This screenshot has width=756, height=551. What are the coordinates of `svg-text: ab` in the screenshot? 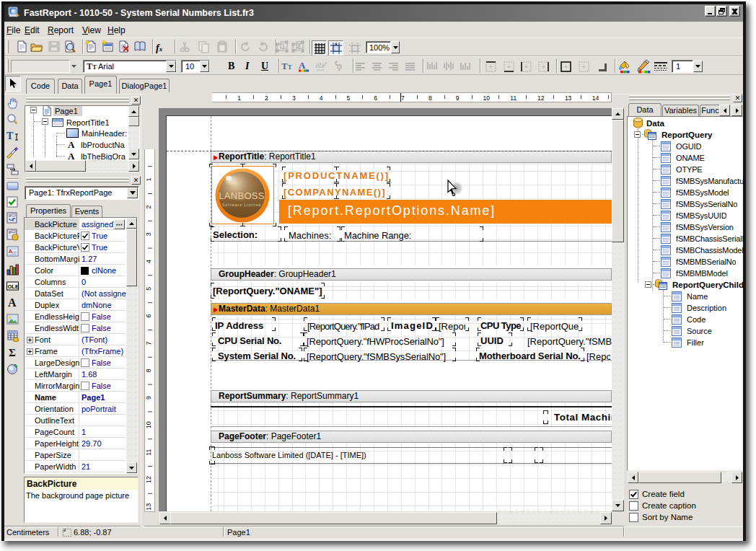 It's located at (320, 65).